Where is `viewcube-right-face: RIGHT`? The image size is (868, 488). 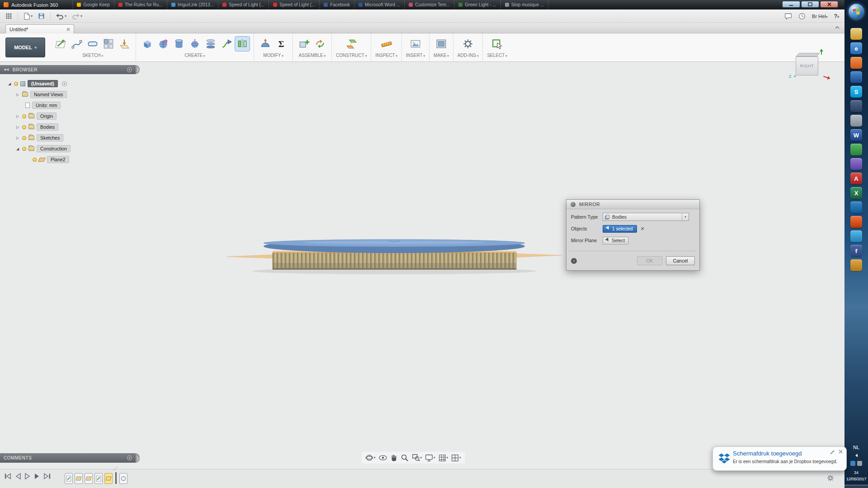 viewcube-right-face: RIGHT is located at coordinates (807, 66).